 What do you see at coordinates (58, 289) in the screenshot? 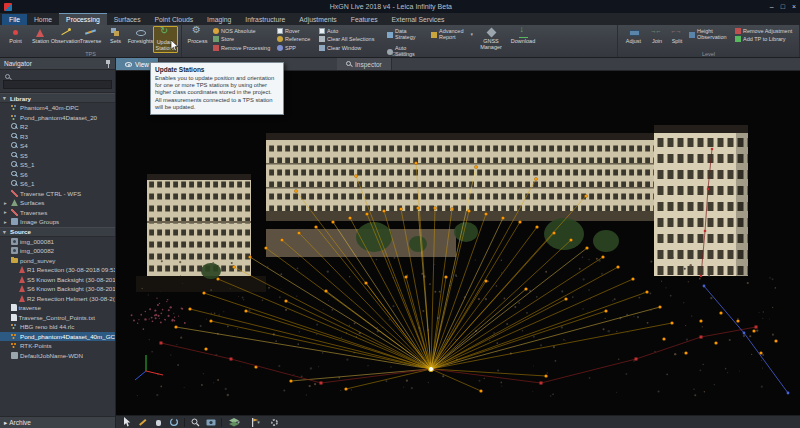
I see `tree-item: S6 Known Backsight (30-08-201` at bounding box center [58, 289].